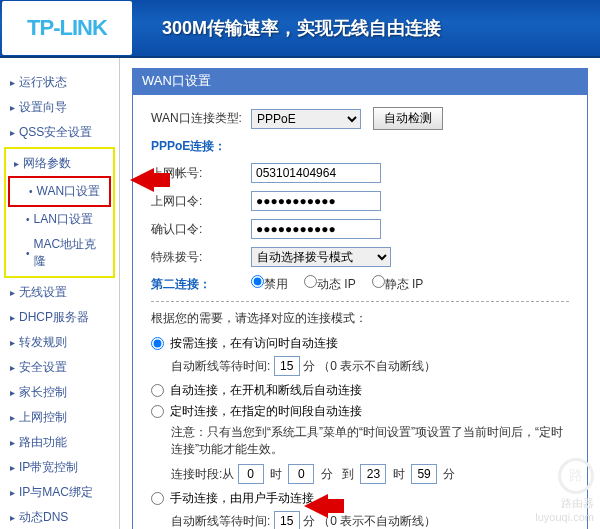 The image size is (600, 529). What do you see at coordinates (306, 119) in the screenshot?
I see `conn-type-select: PPPoE` at bounding box center [306, 119].